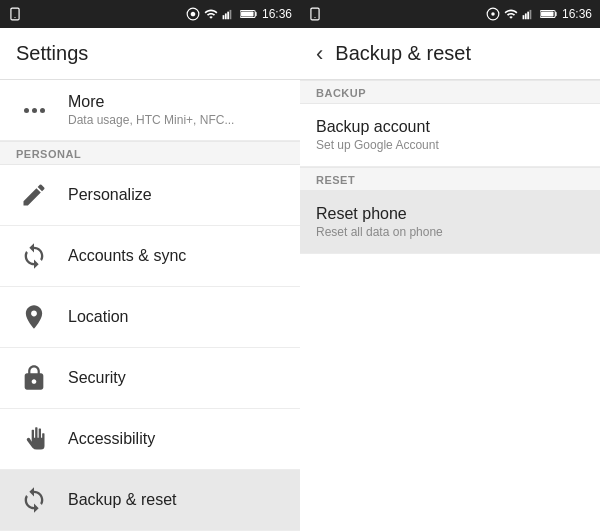 The height and width of the screenshot is (532, 600). I want to click on battery-icon-right, so click(549, 14).